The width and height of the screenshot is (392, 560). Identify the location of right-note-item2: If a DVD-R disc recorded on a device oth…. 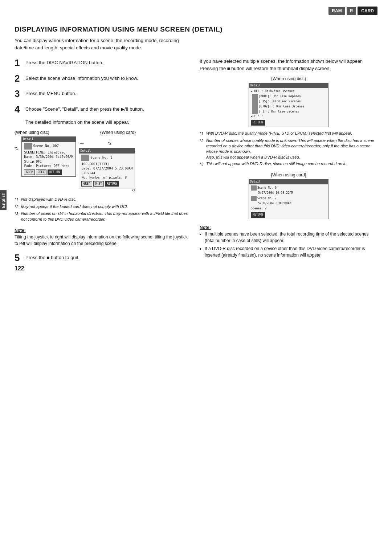
(291, 252).